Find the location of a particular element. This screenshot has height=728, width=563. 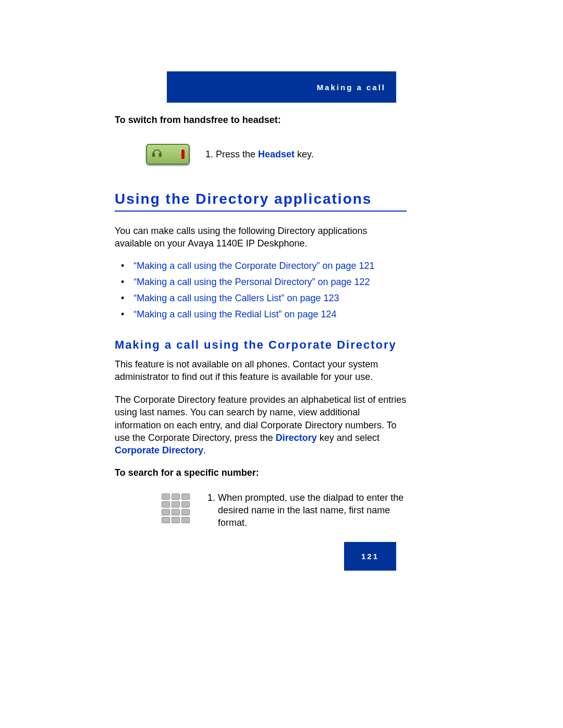

xref-list: “Making a call using the Corporate Direc… is located at coordinates (261, 290).